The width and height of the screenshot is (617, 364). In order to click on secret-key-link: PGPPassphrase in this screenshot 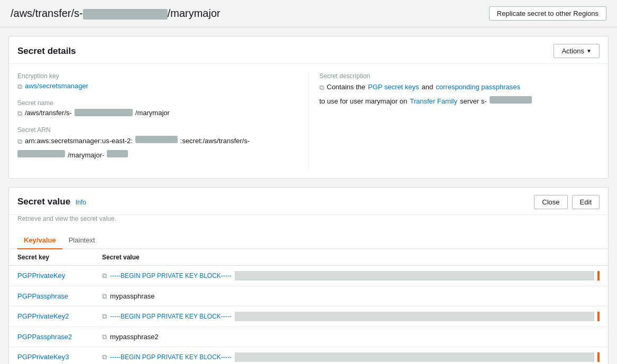, I will do `click(43, 296)`.